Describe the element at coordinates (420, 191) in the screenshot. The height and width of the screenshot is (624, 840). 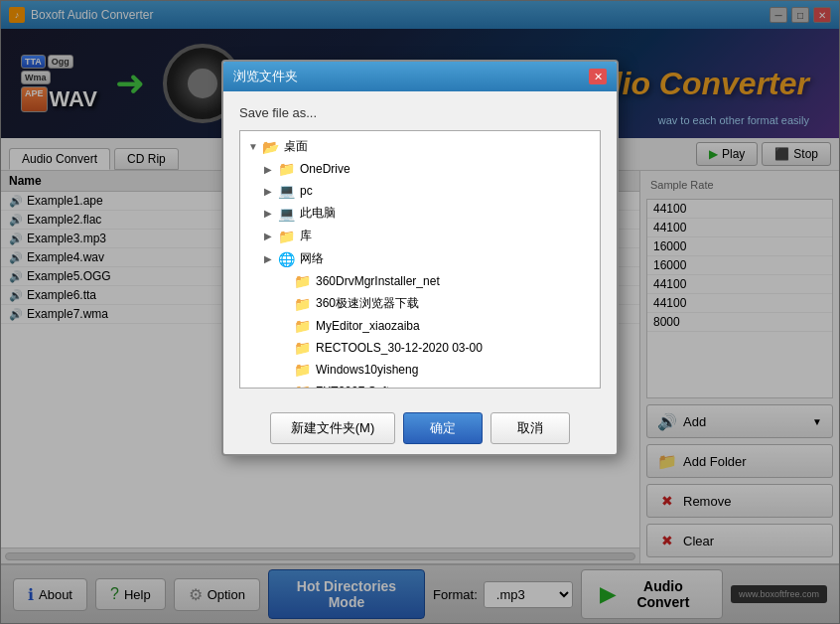
I see `tree-item-pc: ▶ 💻 pc` at that location.